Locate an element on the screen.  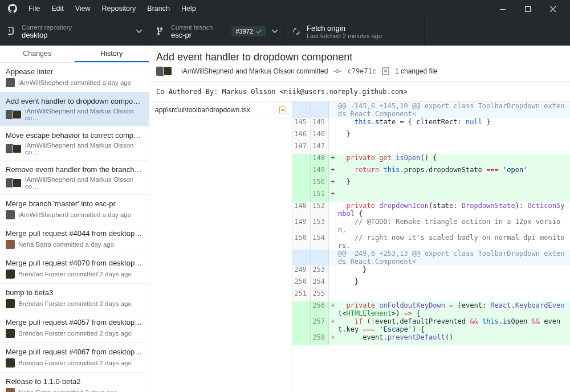
commit-item: Move escape behavior to correct compo…iA… is located at coordinates (74, 144).